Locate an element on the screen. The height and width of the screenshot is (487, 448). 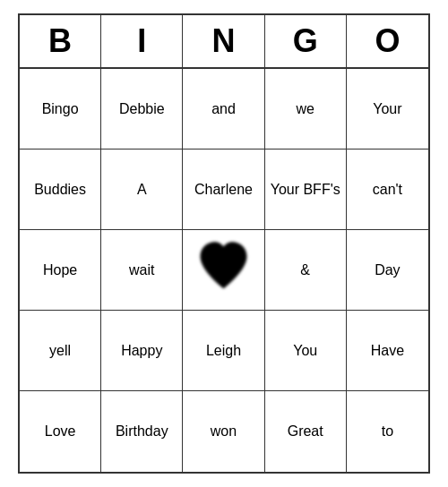
cell-r4-c0: Love is located at coordinates (61, 431).